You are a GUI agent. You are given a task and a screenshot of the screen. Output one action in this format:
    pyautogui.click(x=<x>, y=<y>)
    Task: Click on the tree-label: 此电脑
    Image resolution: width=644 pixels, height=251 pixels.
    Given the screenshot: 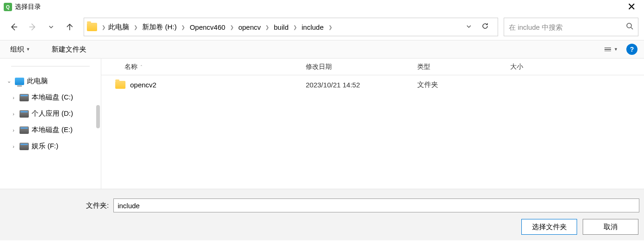 What is the action you would take?
    pyautogui.click(x=37, y=81)
    